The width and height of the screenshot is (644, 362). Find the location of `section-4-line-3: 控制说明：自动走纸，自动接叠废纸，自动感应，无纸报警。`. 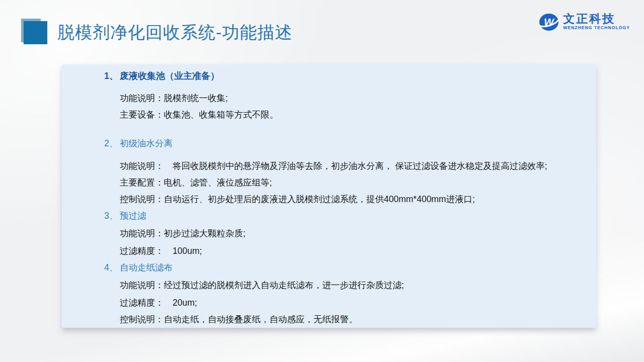

section-4-line-3: 控制说明：自动走纸，自动接叠废纸，自动感应，无纸报警。 is located at coordinates (329, 320).